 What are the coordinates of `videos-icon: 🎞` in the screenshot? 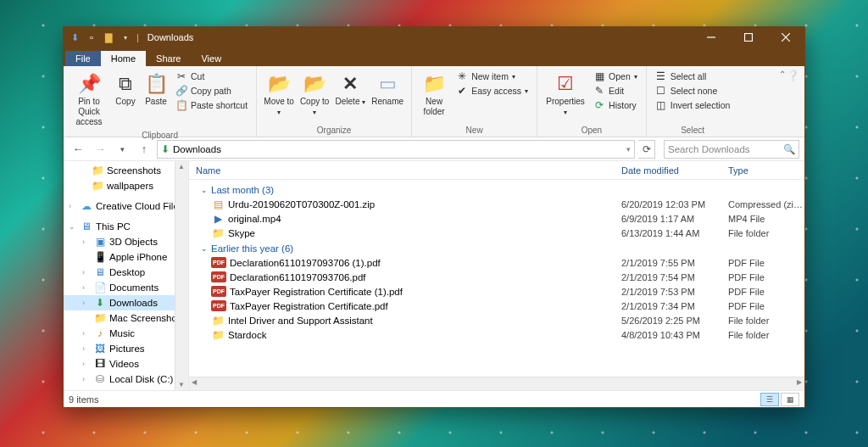 It's located at (100, 364).